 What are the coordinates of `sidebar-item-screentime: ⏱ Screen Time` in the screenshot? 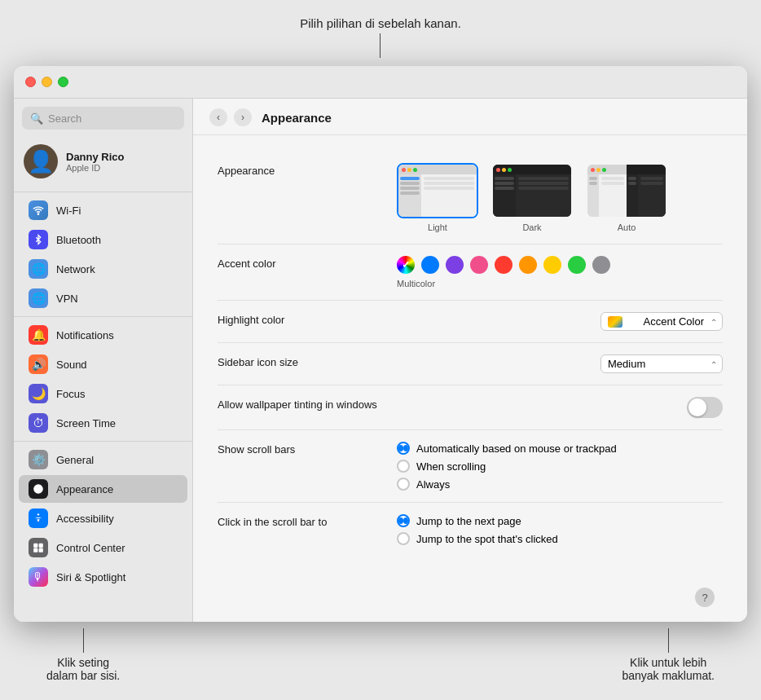 It's located at (103, 423).